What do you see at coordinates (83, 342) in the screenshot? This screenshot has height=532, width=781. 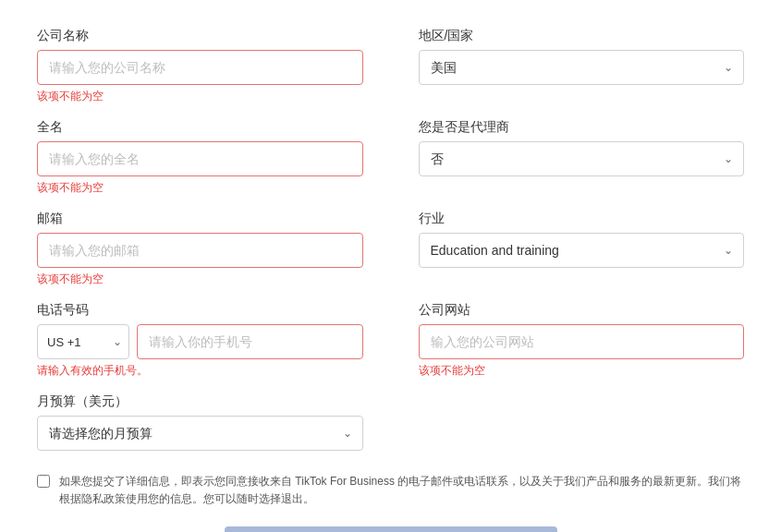 I see `phone-country-wrapper: US +1 ⌄` at bounding box center [83, 342].